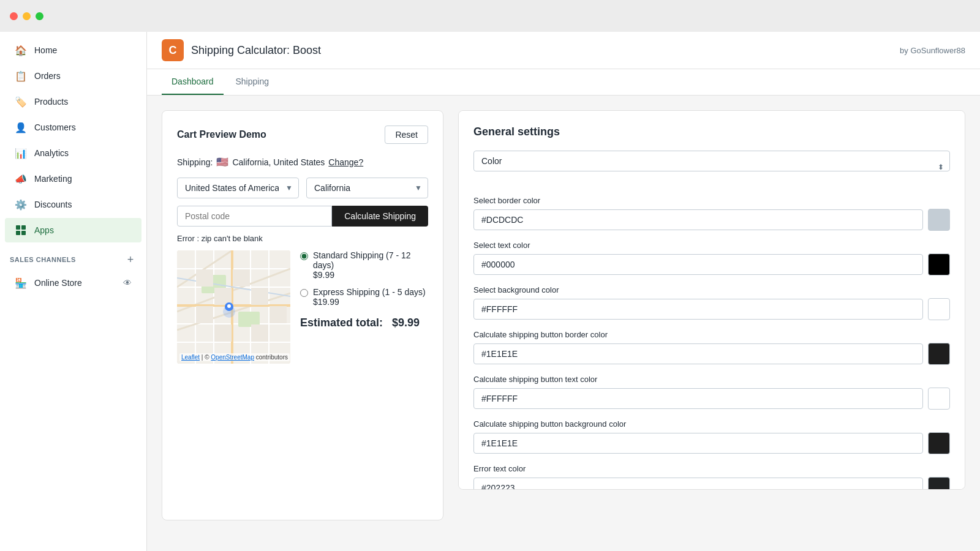 This screenshot has height=551, width=980. What do you see at coordinates (712, 245) in the screenshot?
I see `text-color-label: Select text color` at bounding box center [712, 245].